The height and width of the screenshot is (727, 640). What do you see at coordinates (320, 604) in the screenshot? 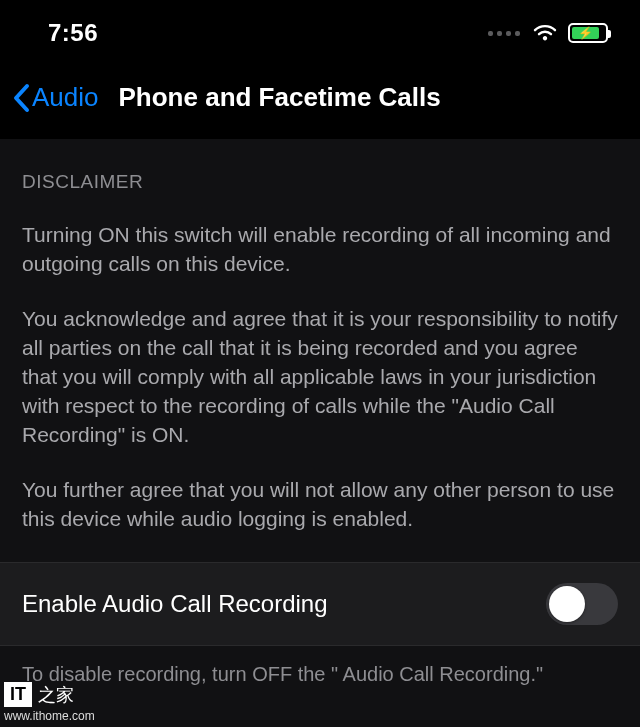
I see `setting-row: Enable Audio Call Recording` at bounding box center [320, 604].